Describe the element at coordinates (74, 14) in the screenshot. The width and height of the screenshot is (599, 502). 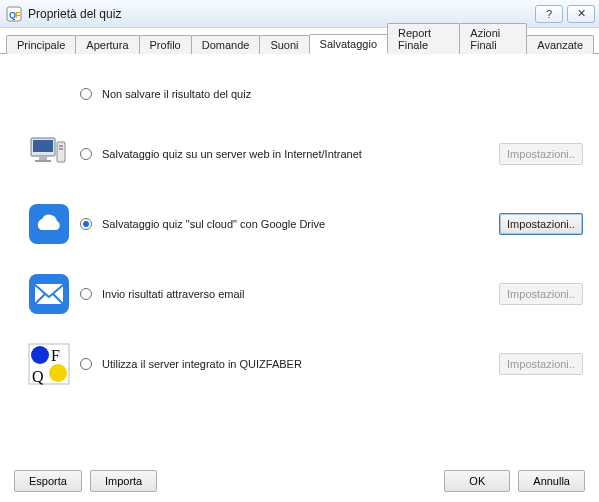
I see `window-title: Proprietà del quiz` at that location.